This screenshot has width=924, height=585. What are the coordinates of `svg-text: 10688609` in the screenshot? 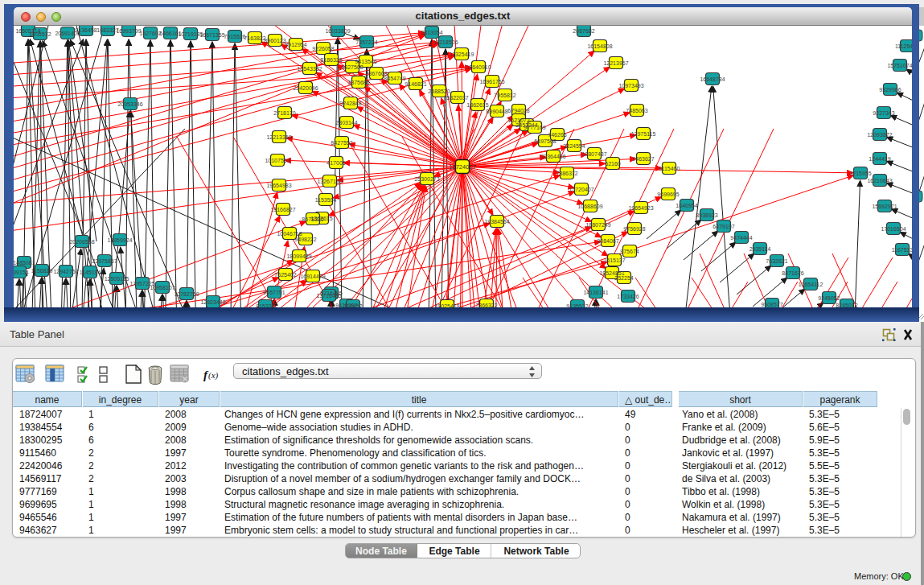 It's located at (590, 206).